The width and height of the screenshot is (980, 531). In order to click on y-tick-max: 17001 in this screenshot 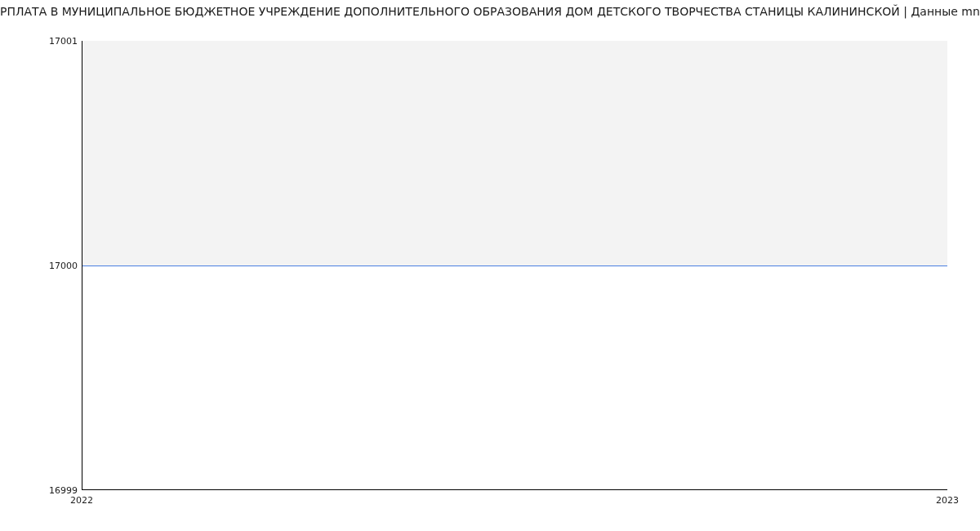, I will do `click(39, 41)`.